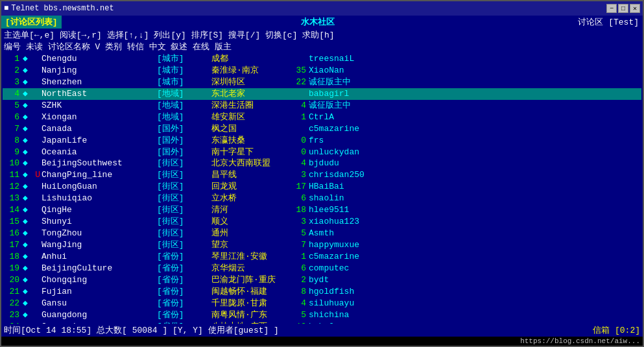 The width and height of the screenshot is (644, 347). Describe the element at coordinates (299, 152) in the screenshot. I see `board-online-count: 0` at that location.